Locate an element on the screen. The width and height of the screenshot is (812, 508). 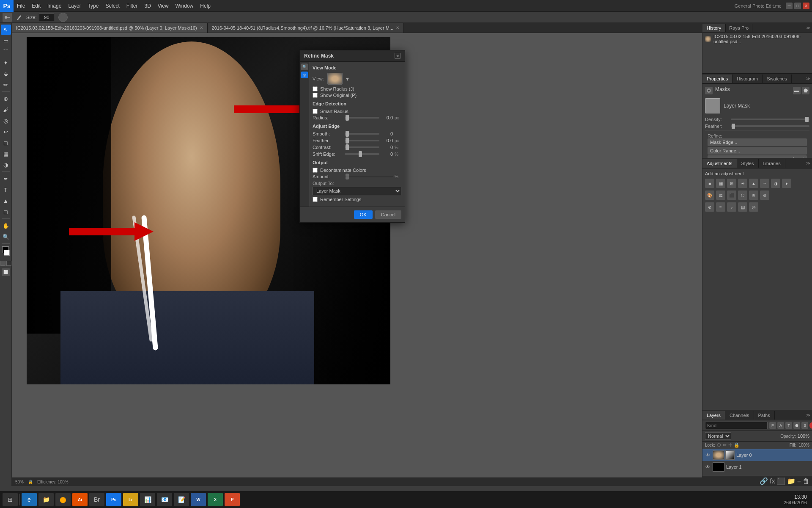
taskbar-start: ⊞ is located at coordinates (10, 500).